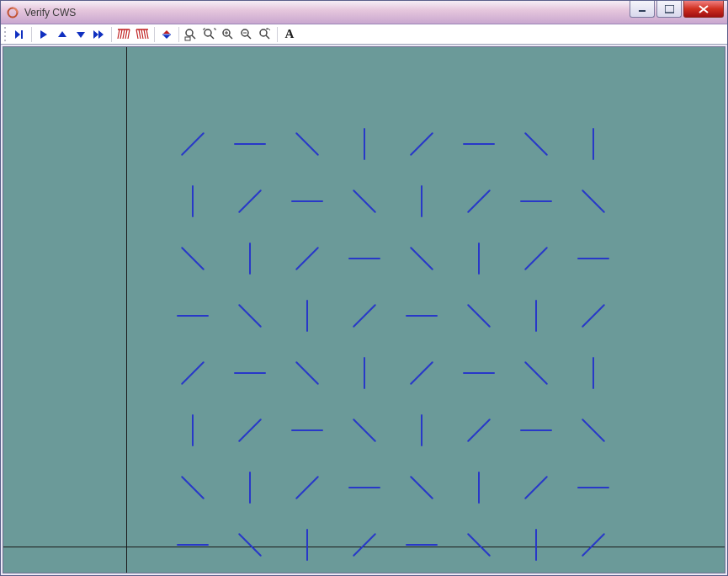 The width and height of the screenshot is (728, 576). I want to click on play-icon, so click(44, 35).